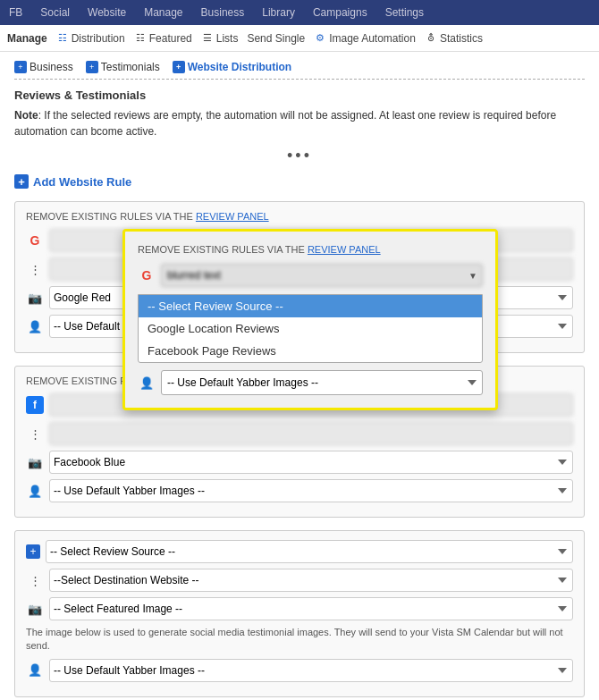 The image size is (599, 700). What do you see at coordinates (311, 609) in the screenshot?
I see `bottom-featured-image-select: -- Select Featured Image --` at bounding box center [311, 609].